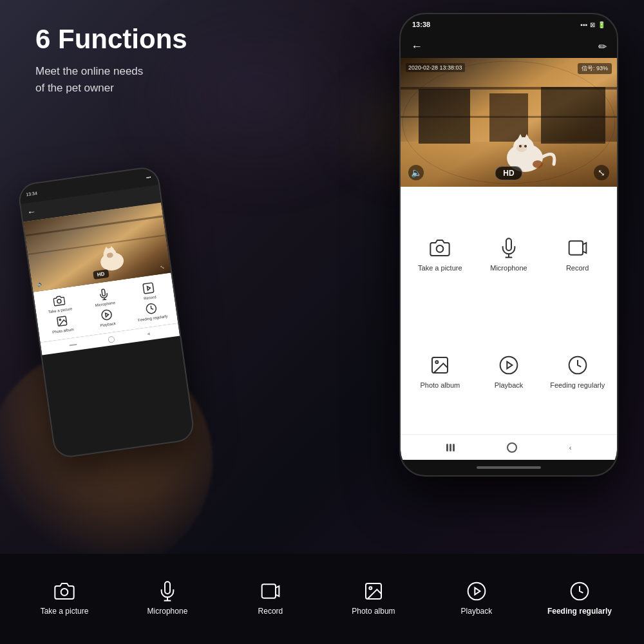 This screenshot has height=644, width=644. Describe the element at coordinates (577, 255) in the screenshot. I see `app-btn-record: Record` at that location.